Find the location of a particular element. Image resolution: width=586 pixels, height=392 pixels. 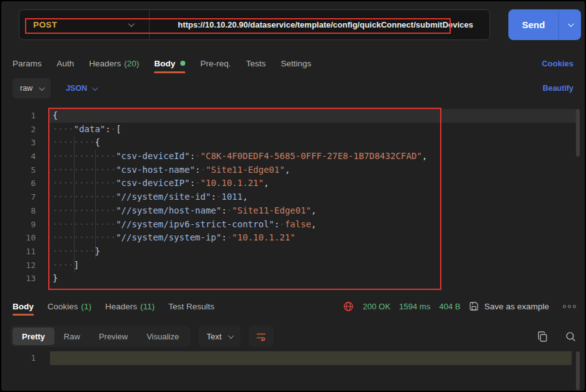

method-label: POST is located at coordinates (45, 25).